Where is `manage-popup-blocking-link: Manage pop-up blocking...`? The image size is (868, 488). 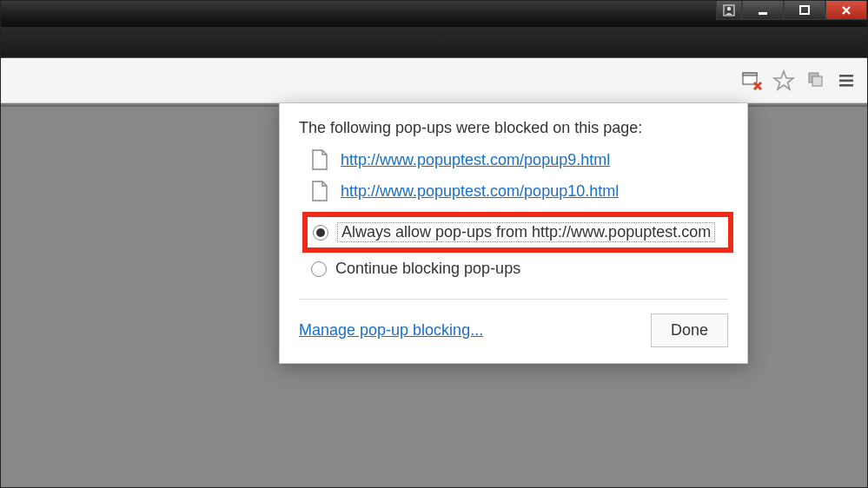
manage-popup-blocking-link: Manage pop-up blocking... is located at coordinates (391, 330).